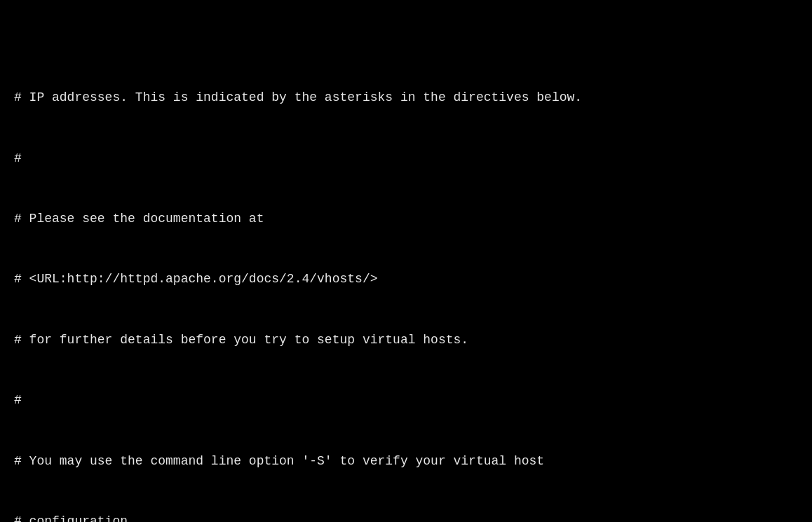 The width and height of the screenshot is (812, 522). I want to click on line-3: # Please see the documentation at, so click(406, 219).